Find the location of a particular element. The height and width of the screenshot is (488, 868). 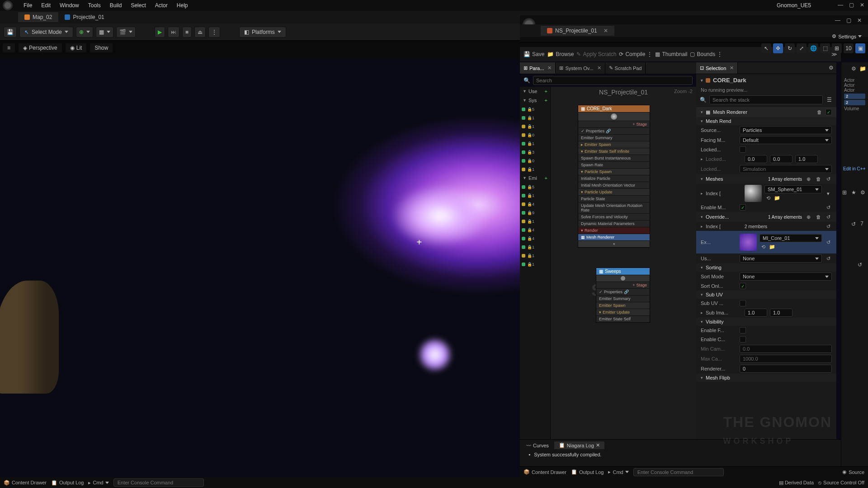

emitter-core-dark: ▦CORE_Dark + Stage ✓ Properties 🔗 Emitte… is located at coordinates (614, 176).